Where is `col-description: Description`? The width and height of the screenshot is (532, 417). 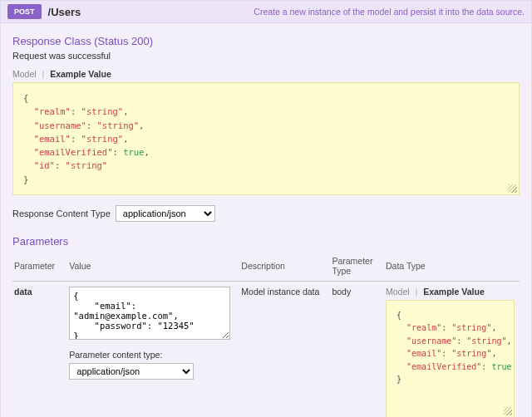
col-description: Description is located at coordinates (284, 267).